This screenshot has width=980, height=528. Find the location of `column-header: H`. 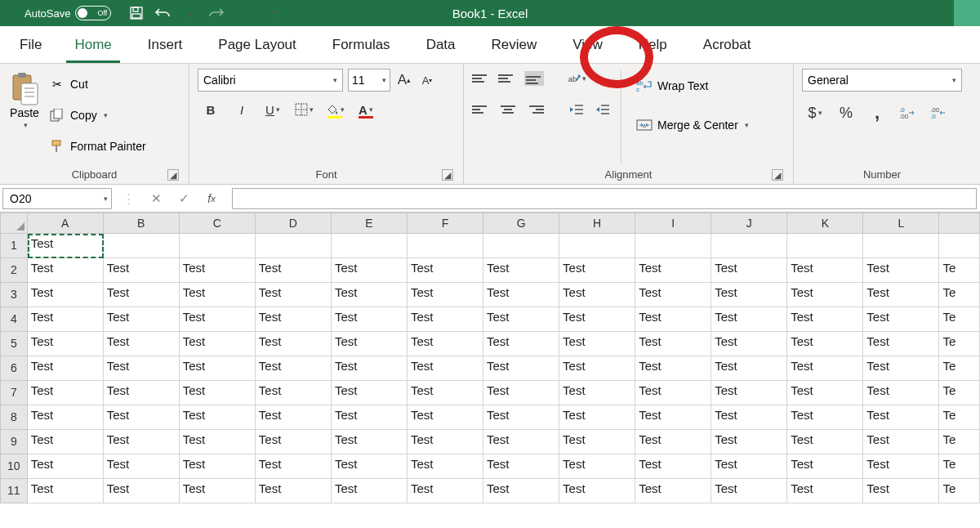

column-header: H is located at coordinates (598, 223).